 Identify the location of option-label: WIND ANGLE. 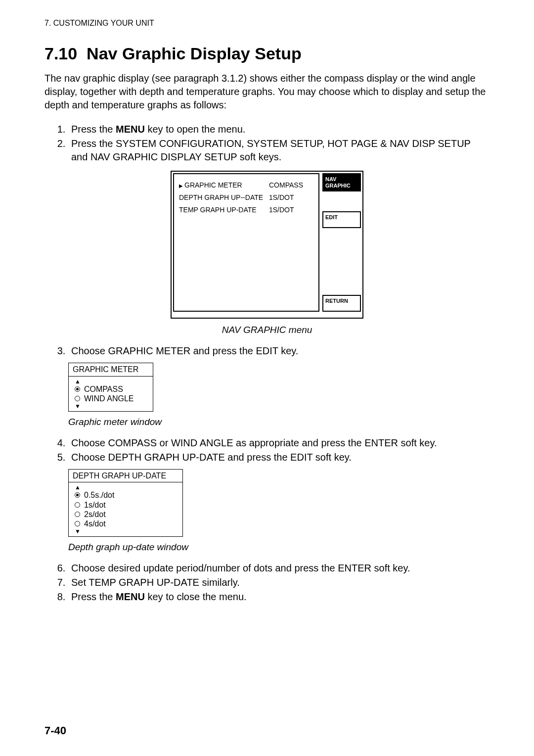
(109, 399).